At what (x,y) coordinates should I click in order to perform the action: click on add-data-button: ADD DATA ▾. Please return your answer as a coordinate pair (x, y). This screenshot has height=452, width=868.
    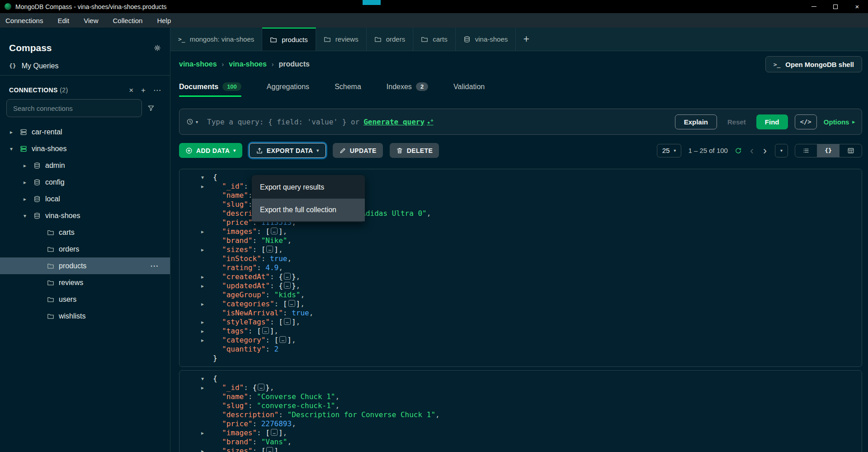
    Looking at the image, I should click on (211, 150).